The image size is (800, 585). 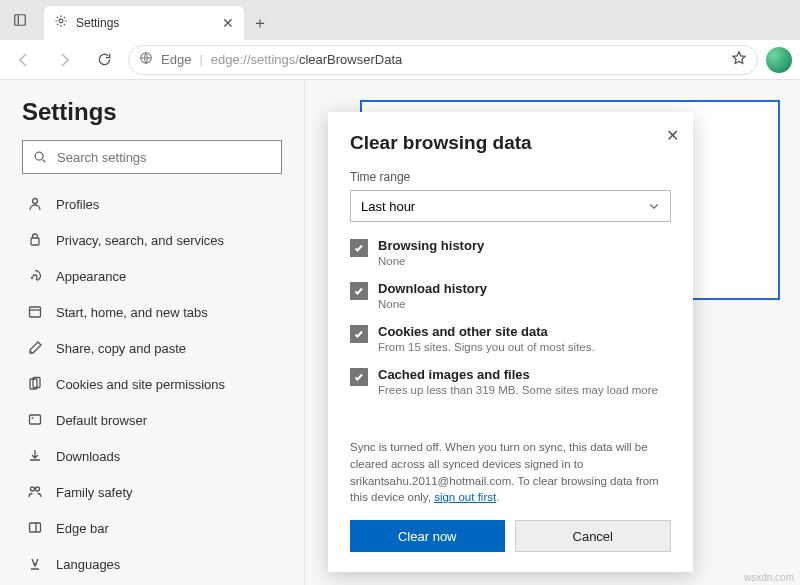 I want to click on check-option: Download historyNone, so click(x=510, y=296).